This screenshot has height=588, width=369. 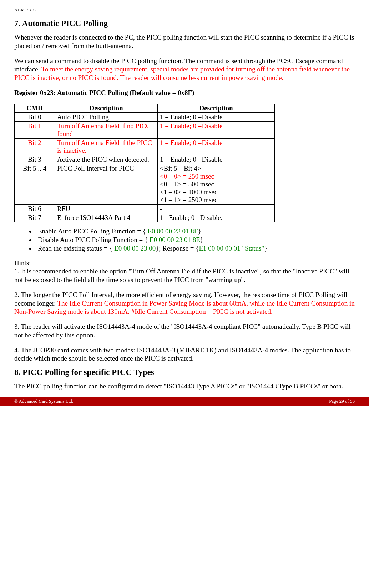 I want to click on th-desc1: Description, so click(x=106, y=108).